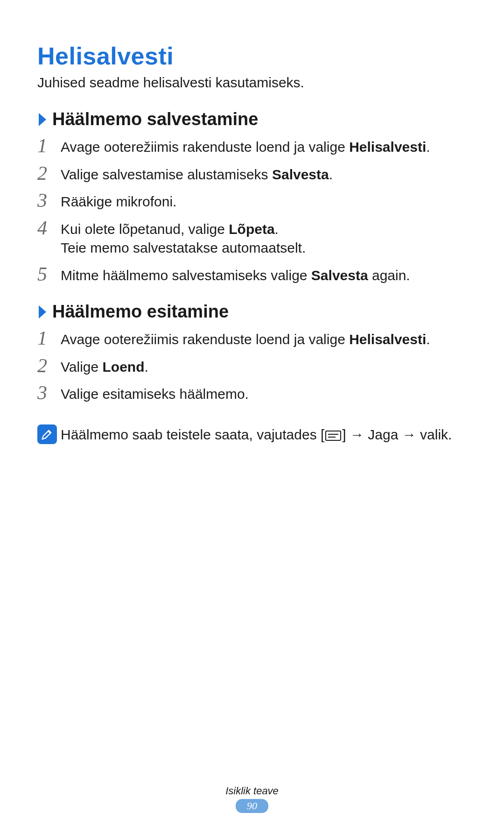  What do you see at coordinates (252, 237) in the screenshot?
I see `list-item: 4 Kui olete lõpetanud, valige Lõpeta. Te…` at bounding box center [252, 237].